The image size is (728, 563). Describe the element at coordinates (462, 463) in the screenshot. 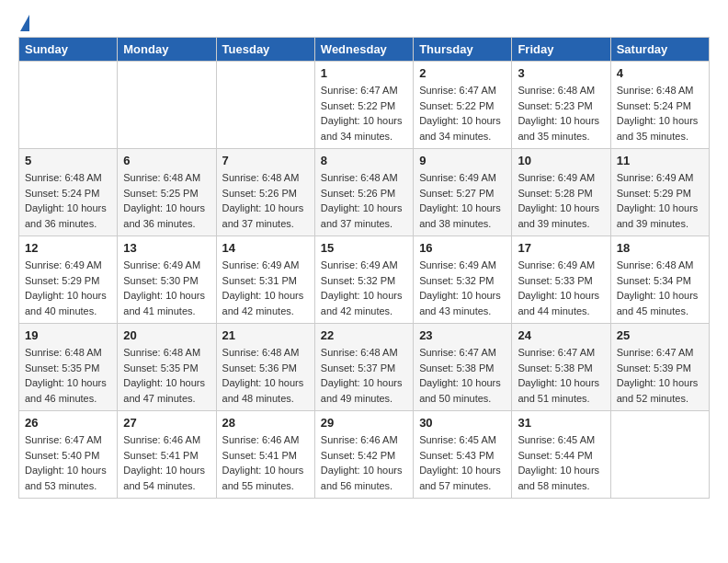

I see `day-info: Sunrise: 6:45 AMSunset: 5:43 PMDaylight:…` at that location.